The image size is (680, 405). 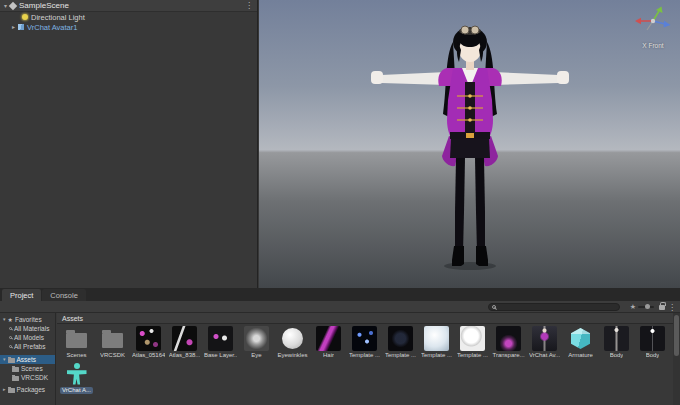 I want to click on scene-header-row: ▾ SampleScene ⋮, so click(x=128, y=6).